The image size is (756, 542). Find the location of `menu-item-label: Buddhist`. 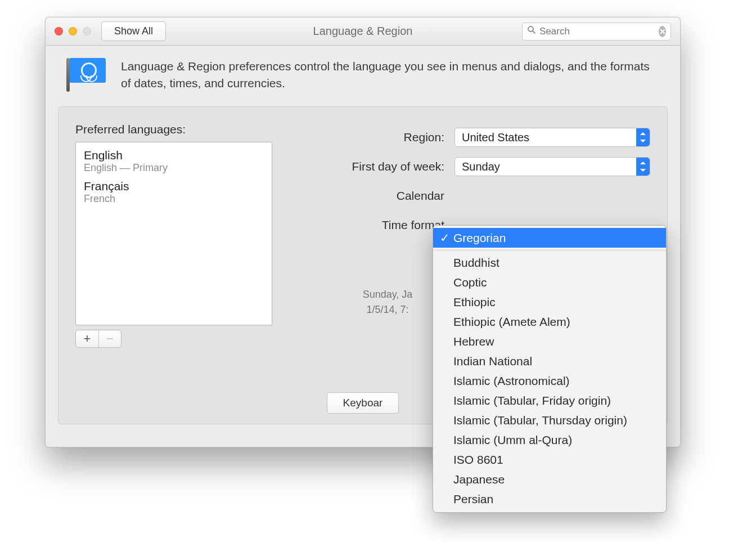

menu-item-label: Buddhist is located at coordinates (476, 263).